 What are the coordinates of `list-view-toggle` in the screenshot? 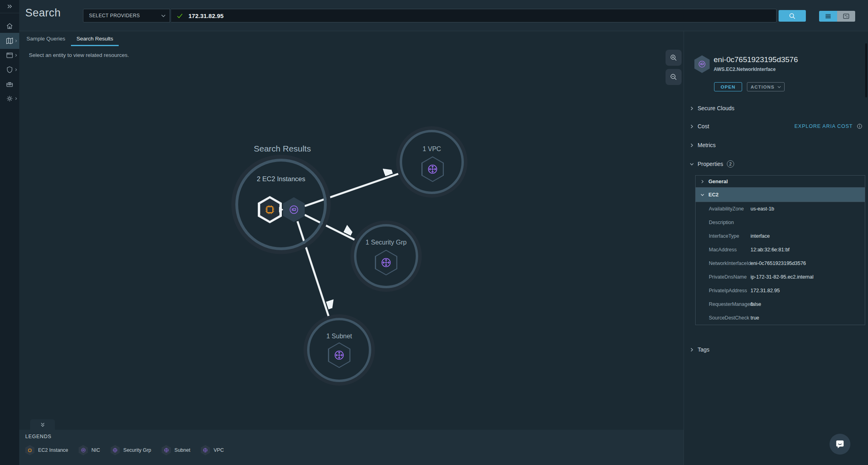 It's located at (828, 16).